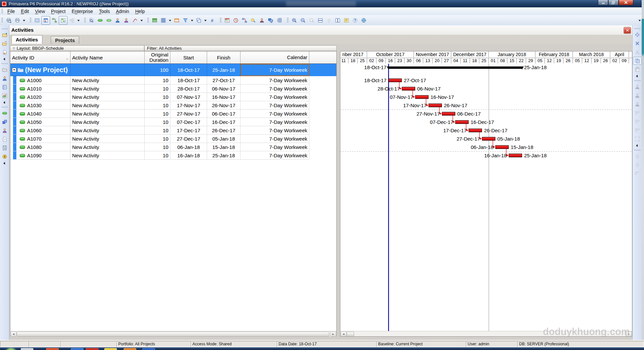 Image resolution: width=644 pixels, height=350 pixels. I want to click on cmd-cut-icon, so click(637, 52).